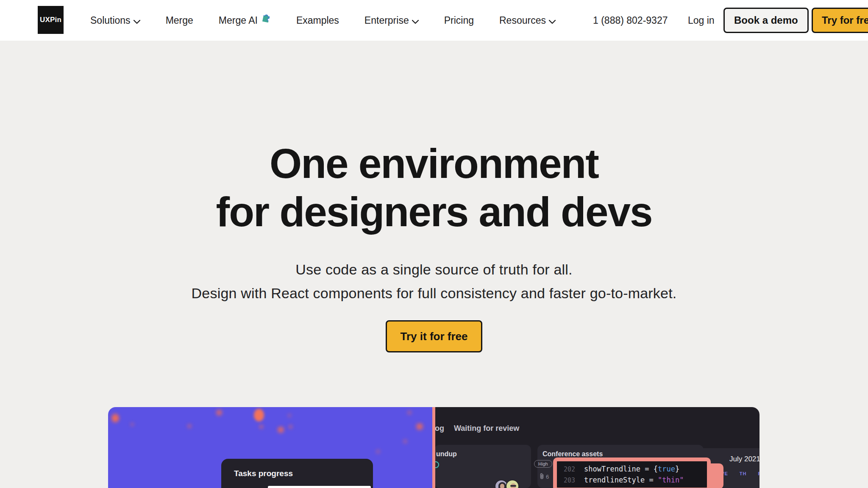 The width and height of the screenshot is (868, 488). What do you see at coordinates (434, 269) in the screenshot?
I see `hero-subtitle-line1: Use code as a single source of truth for…` at bounding box center [434, 269].